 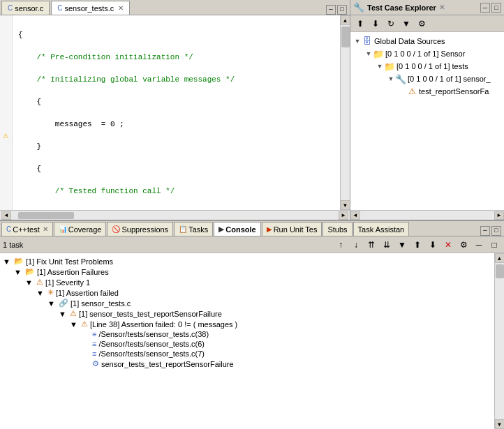 What do you see at coordinates (422, 24) in the screenshot?
I see `settings-btn: ⚙` at bounding box center [422, 24].